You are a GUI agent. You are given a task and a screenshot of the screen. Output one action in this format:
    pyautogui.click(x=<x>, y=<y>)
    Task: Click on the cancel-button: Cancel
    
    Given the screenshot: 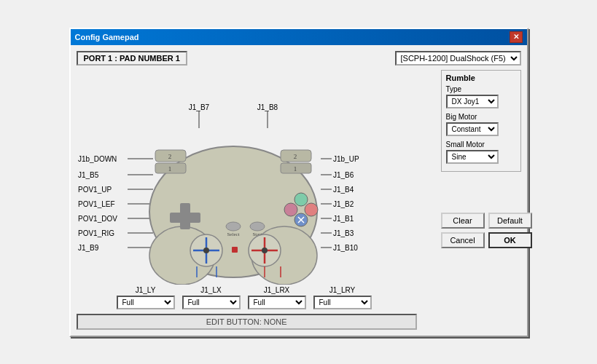 What is the action you would take?
    pyautogui.click(x=463, y=240)
    